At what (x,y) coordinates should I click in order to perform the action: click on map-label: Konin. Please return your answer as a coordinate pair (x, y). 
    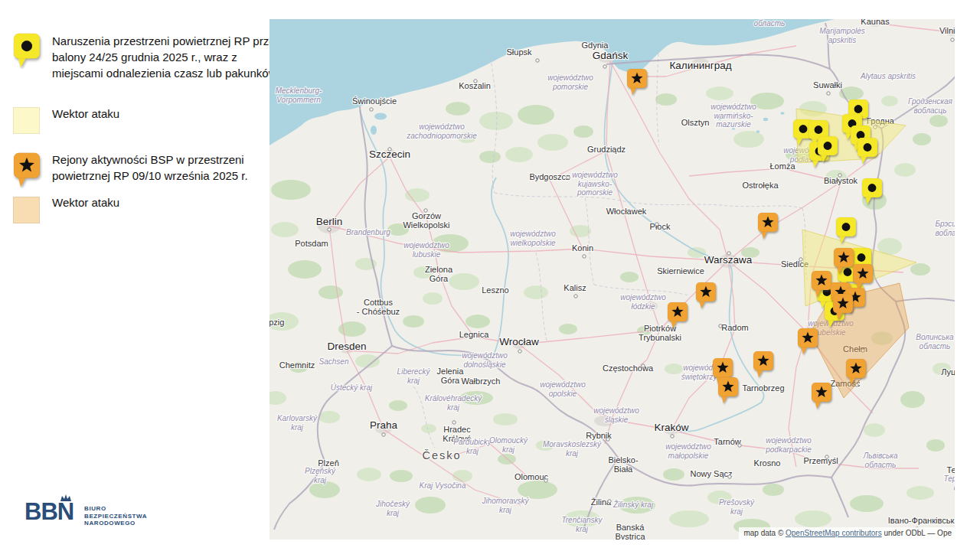
    Looking at the image, I should click on (583, 248).